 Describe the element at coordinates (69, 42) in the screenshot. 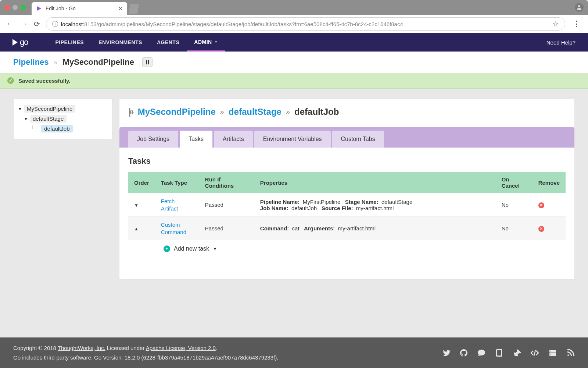

I see `nav-pipelines: PIPELINES` at that location.